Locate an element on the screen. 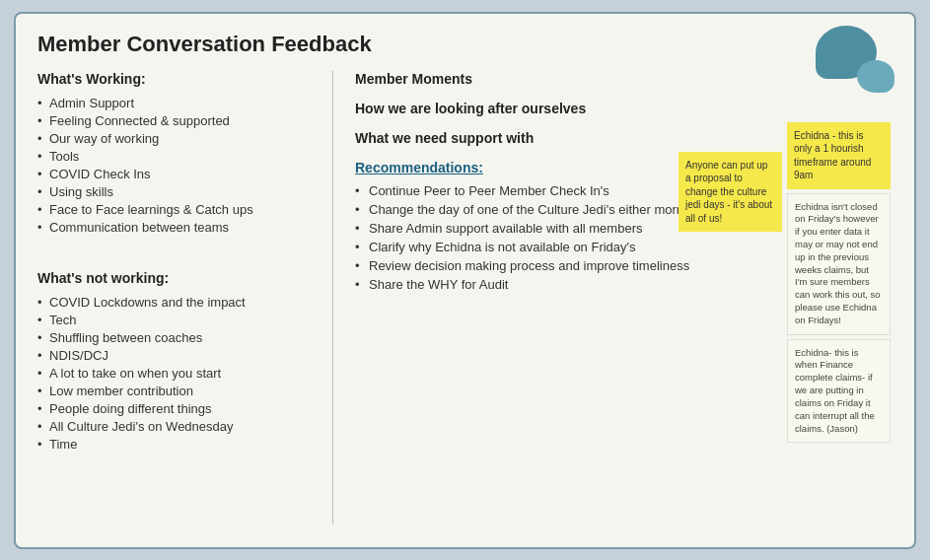 The image size is (930, 560). page-title: Member Conversation Feedback is located at coordinates (465, 44).